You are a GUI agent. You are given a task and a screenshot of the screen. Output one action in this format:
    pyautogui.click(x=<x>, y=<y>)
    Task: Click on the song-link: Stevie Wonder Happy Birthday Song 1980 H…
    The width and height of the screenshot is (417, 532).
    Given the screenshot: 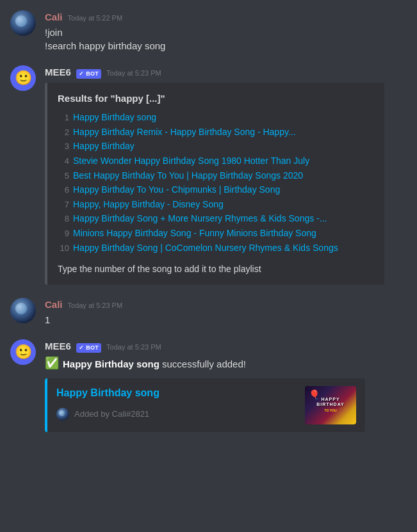 What is the action you would take?
    pyautogui.click(x=191, y=161)
    